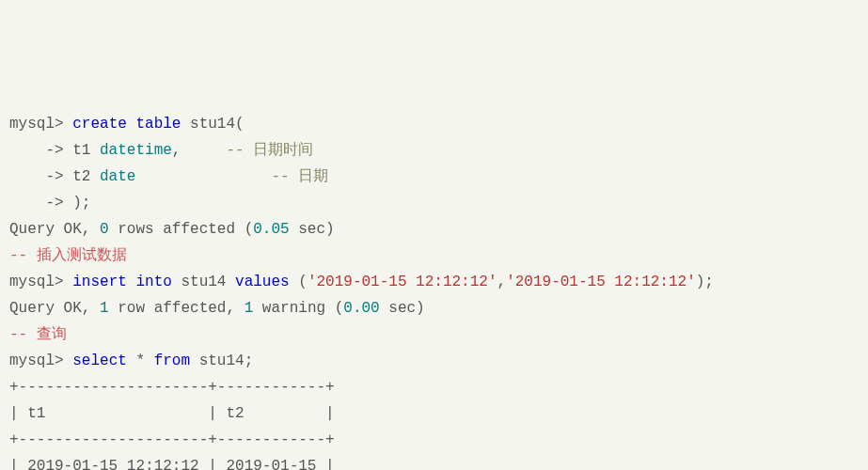 The image size is (868, 470). Describe the element at coordinates (434, 229) in the screenshot. I see `result-line-create: Query OK, 0 rows affected (0.05 sec)` at that location.